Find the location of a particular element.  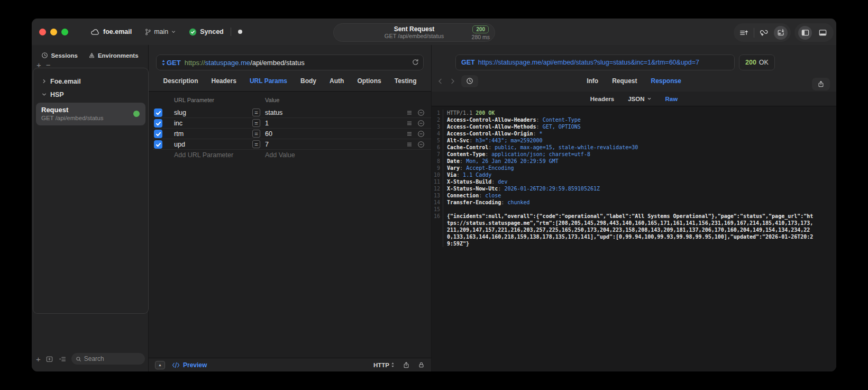

add-request-button: + is located at coordinates (38, 359).